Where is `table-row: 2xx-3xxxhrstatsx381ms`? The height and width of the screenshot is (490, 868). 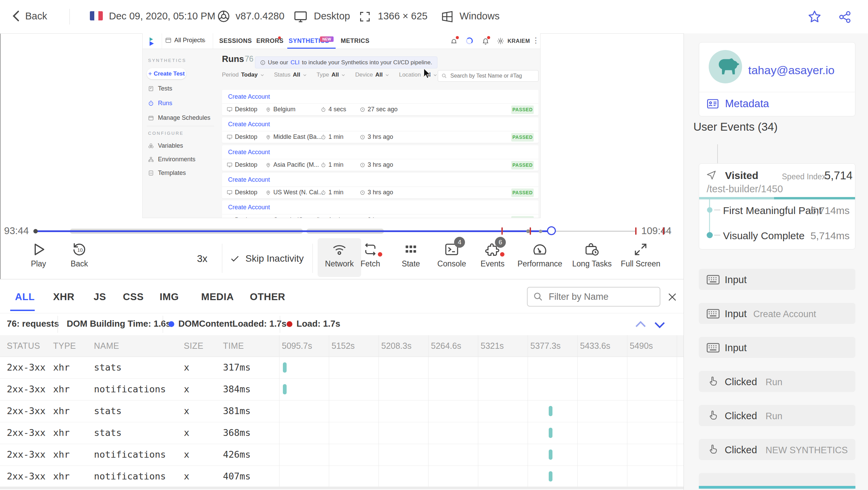
table-row: 2xx-3xxxhrstatsx381ms is located at coordinates (342, 411).